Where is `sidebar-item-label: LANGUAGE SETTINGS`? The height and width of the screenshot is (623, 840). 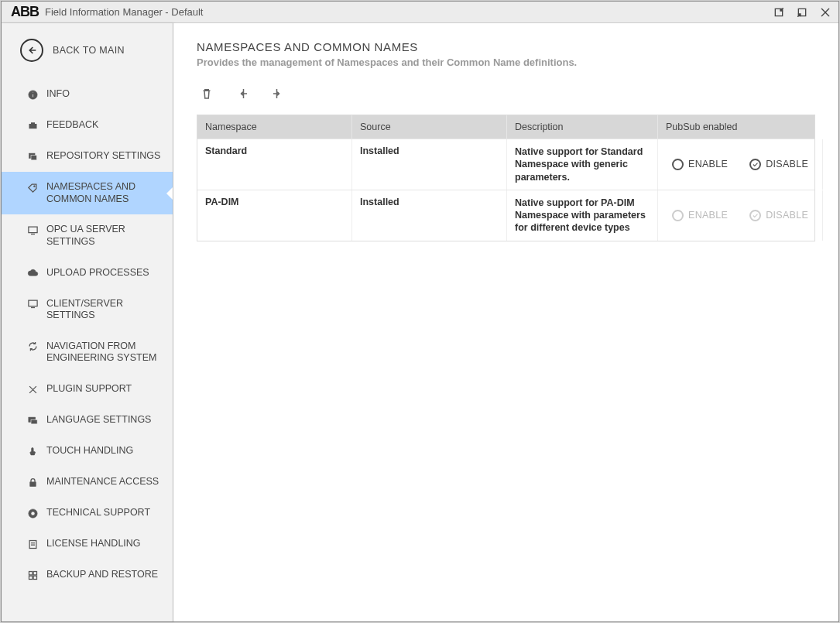 sidebar-item-label: LANGUAGE SETTINGS is located at coordinates (99, 420).